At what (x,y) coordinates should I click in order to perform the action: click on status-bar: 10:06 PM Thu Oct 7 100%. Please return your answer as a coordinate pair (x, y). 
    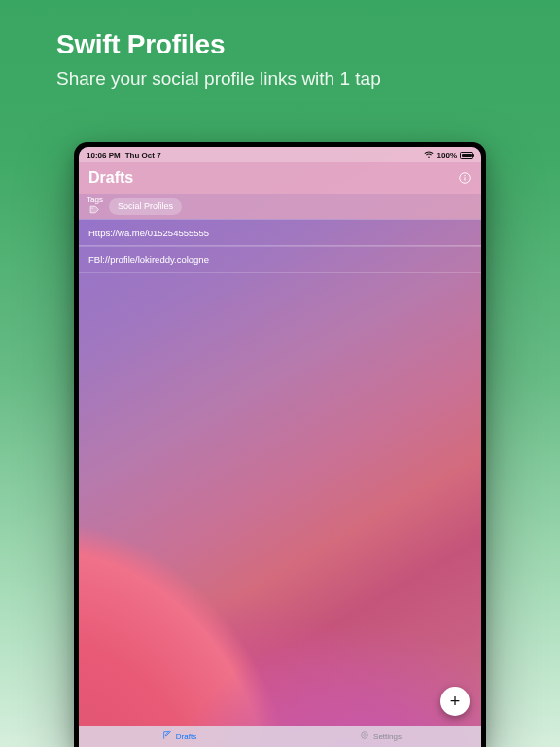
    Looking at the image, I should click on (280, 155).